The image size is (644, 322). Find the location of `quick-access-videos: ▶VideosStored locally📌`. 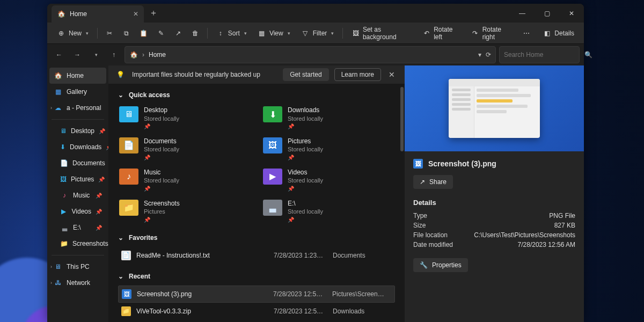

quick-access-videos: ▶VideosStored locally📌 is located at coordinates (328, 180).